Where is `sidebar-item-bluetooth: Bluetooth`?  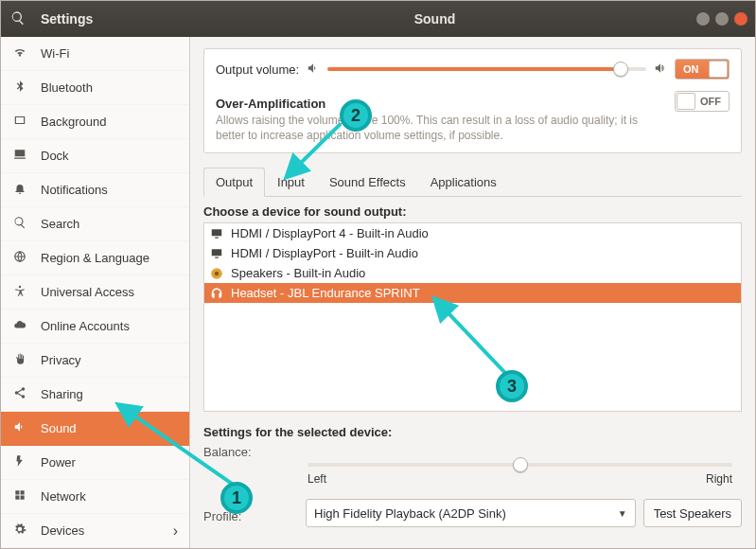 sidebar-item-bluetooth: Bluetooth is located at coordinates (95, 88).